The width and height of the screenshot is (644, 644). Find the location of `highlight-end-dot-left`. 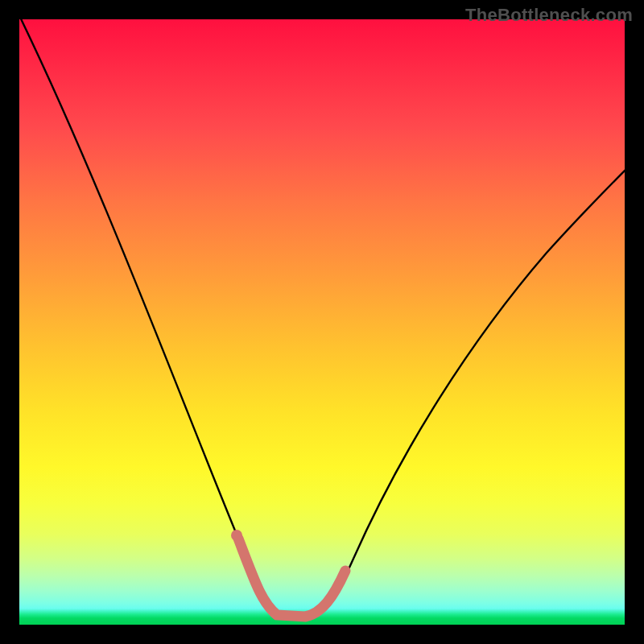

highlight-end-dot-left is located at coordinates (237, 535).